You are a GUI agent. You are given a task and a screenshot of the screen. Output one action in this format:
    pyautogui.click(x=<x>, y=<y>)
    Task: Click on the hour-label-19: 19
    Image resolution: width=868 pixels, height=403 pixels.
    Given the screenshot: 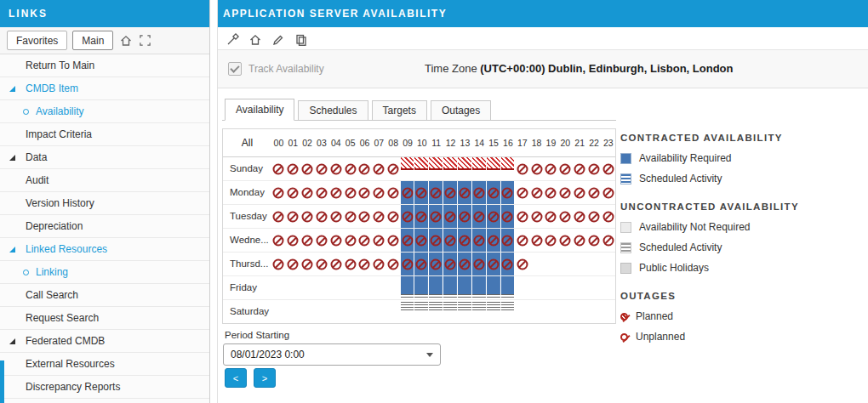 What is the action you would take?
    pyautogui.click(x=551, y=143)
    